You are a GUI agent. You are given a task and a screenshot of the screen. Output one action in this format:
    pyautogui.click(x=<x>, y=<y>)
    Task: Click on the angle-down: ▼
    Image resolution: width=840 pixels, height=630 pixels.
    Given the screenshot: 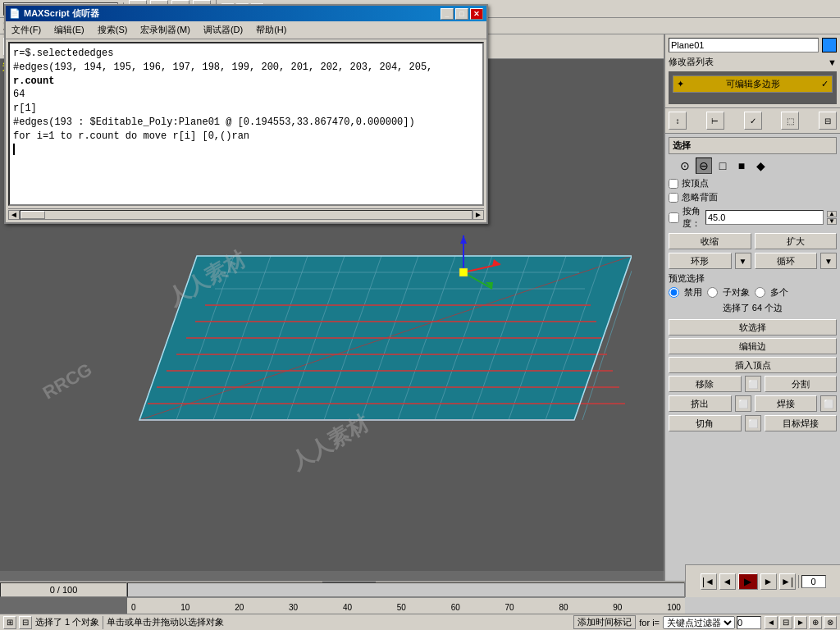 What is the action you would take?
    pyautogui.click(x=832, y=221)
    